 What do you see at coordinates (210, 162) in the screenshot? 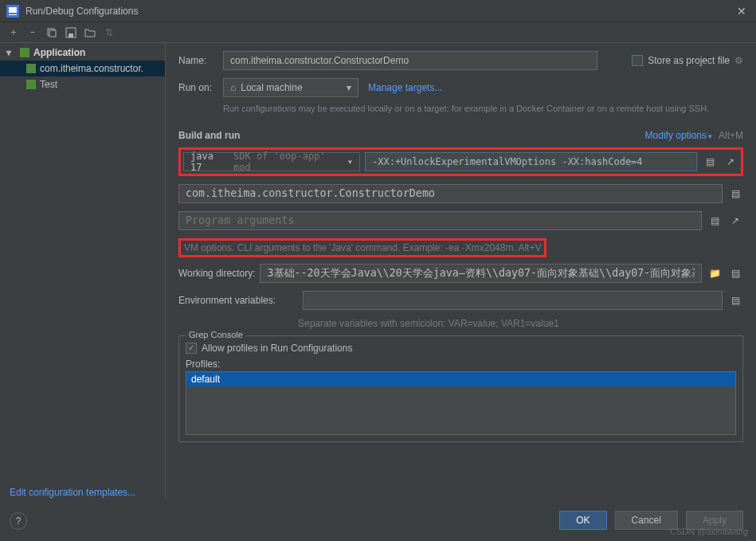
I see `sdk-main: java 17` at bounding box center [210, 162].